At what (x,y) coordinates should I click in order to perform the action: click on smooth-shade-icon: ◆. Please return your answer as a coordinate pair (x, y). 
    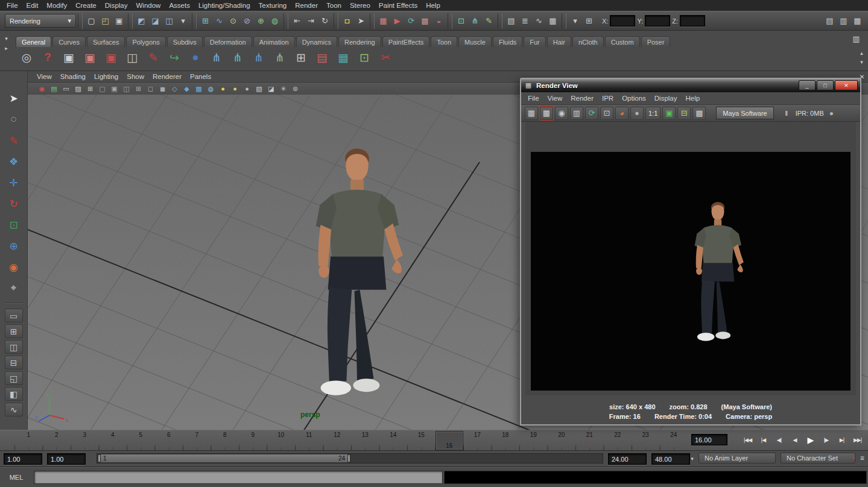
    Looking at the image, I should click on (187, 89).